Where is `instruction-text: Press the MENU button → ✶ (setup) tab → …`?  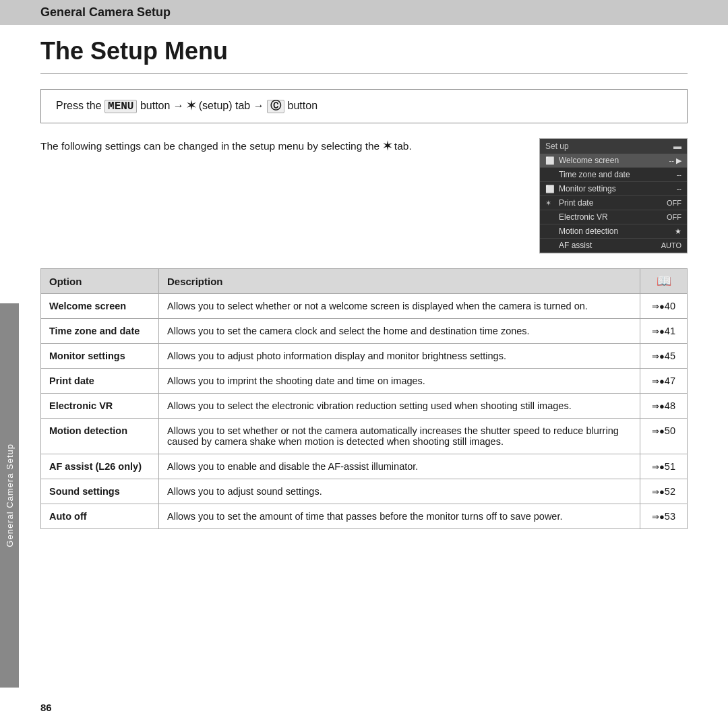 instruction-text: Press the MENU button → ✶ (setup) tab → … is located at coordinates (364, 107).